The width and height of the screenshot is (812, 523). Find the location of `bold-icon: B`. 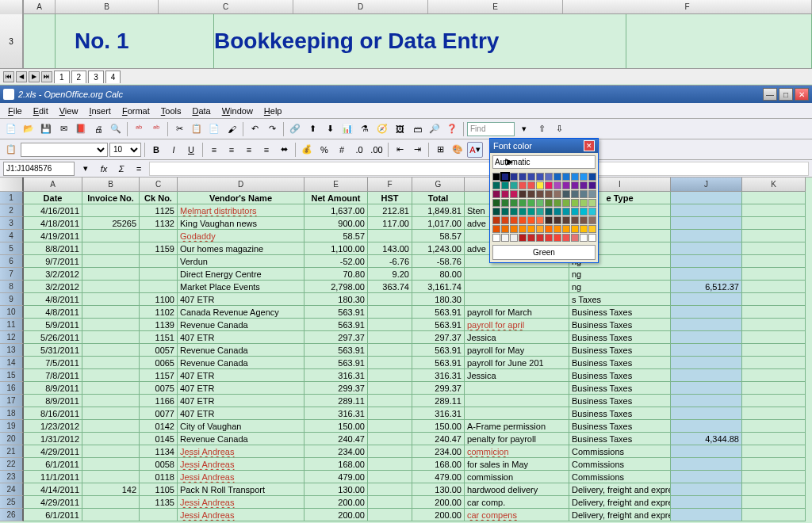

bold-icon: B is located at coordinates (156, 150).